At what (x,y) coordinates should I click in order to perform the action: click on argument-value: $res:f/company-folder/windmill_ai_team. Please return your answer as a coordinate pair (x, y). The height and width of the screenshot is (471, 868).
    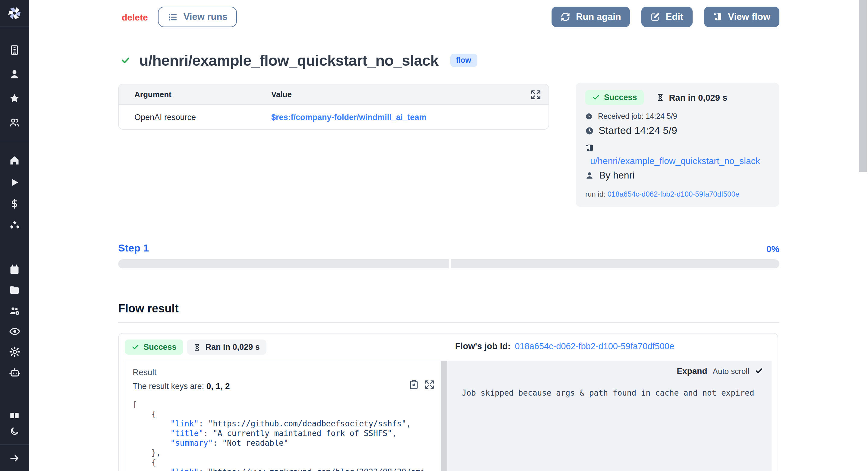
    Looking at the image, I should click on (410, 117).